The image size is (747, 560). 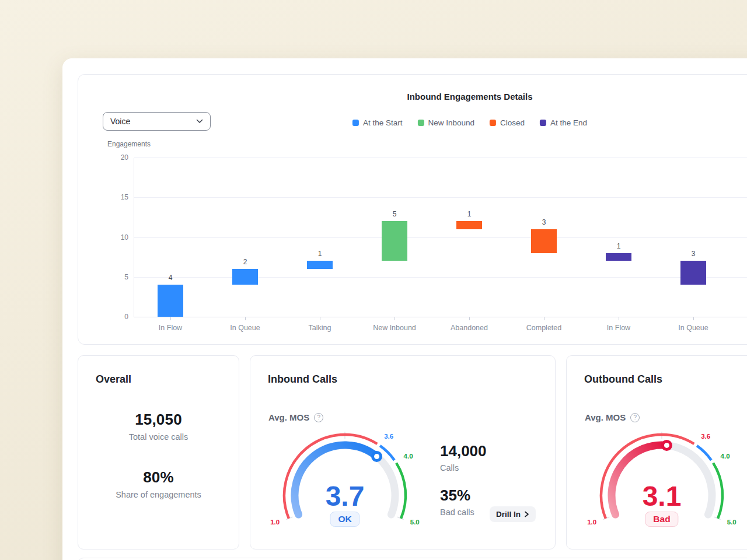 I want to click on legend-item-new-inbound: New Inbound, so click(x=446, y=123).